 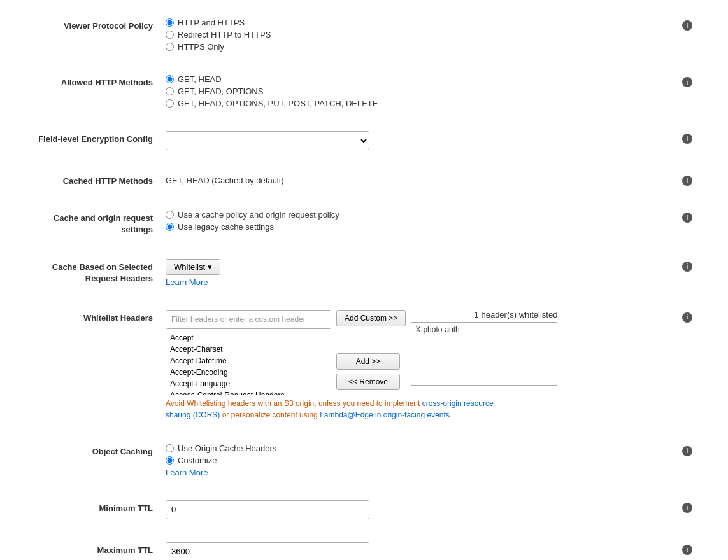 I want to click on header-option-accept-encoding: Accept-Encoding, so click(x=248, y=372).